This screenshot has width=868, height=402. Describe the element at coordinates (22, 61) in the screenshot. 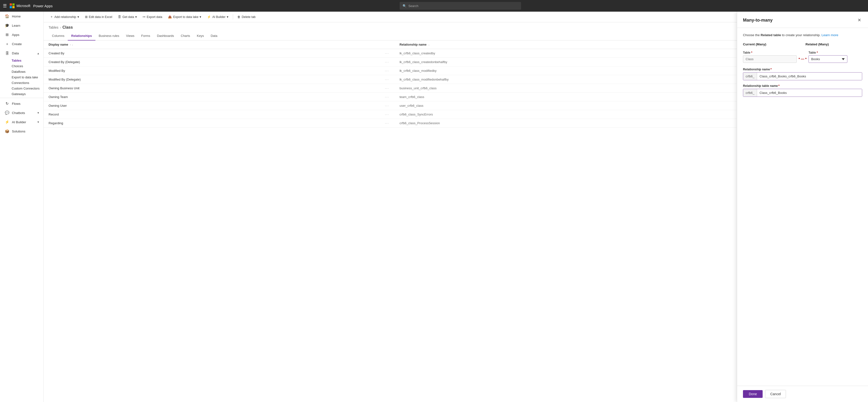

I see `sidebar-sub-tables: Tables` at that location.